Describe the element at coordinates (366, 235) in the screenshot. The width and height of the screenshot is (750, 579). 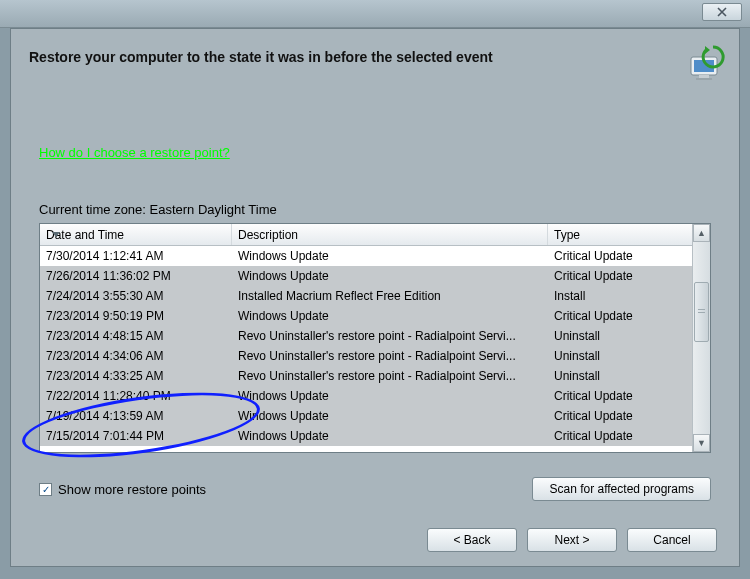
I see `table-header: Date and Time Description Type` at that location.